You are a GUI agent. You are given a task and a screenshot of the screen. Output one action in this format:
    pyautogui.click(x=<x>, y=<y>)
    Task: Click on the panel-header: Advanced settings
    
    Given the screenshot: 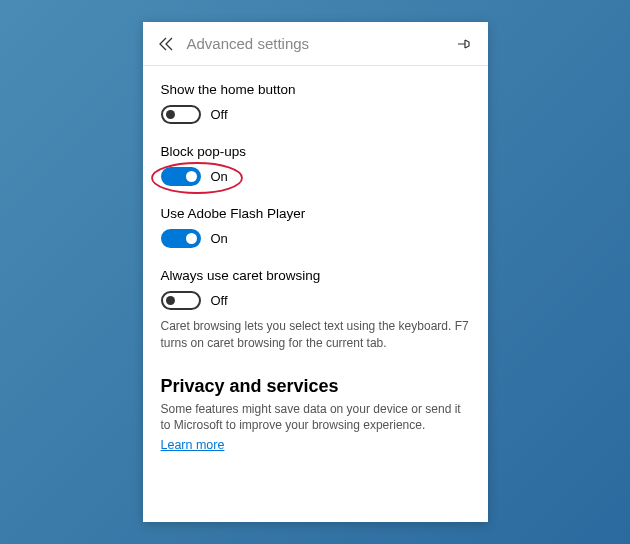 What is the action you would take?
    pyautogui.click(x=316, y=44)
    